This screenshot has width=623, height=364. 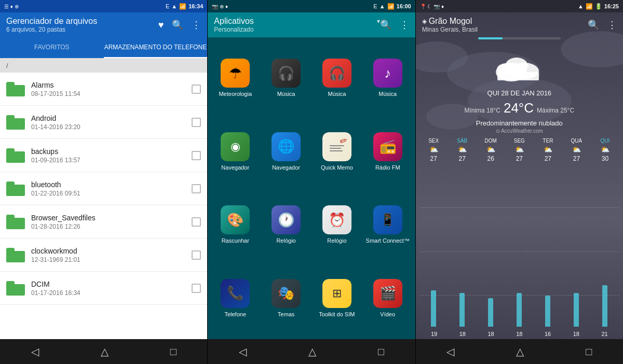 What do you see at coordinates (519, 150) in the screenshot?
I see `forecast-days-row: SEX ⛅ 27 SÁB ⛅ 27 DOM ⛅ 26 SEG ⛅ 27 TER …` at bounding box center [519, 150].